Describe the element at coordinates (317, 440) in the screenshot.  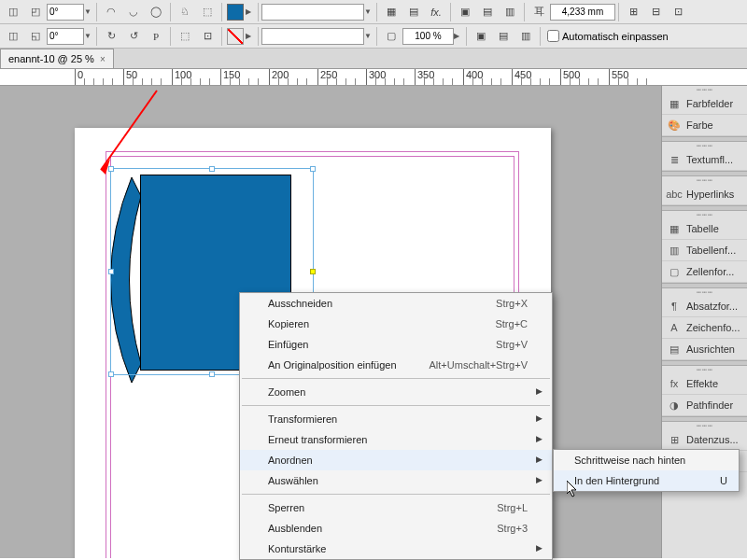
I see `ctx-label: Erneut transformieren` at that location.